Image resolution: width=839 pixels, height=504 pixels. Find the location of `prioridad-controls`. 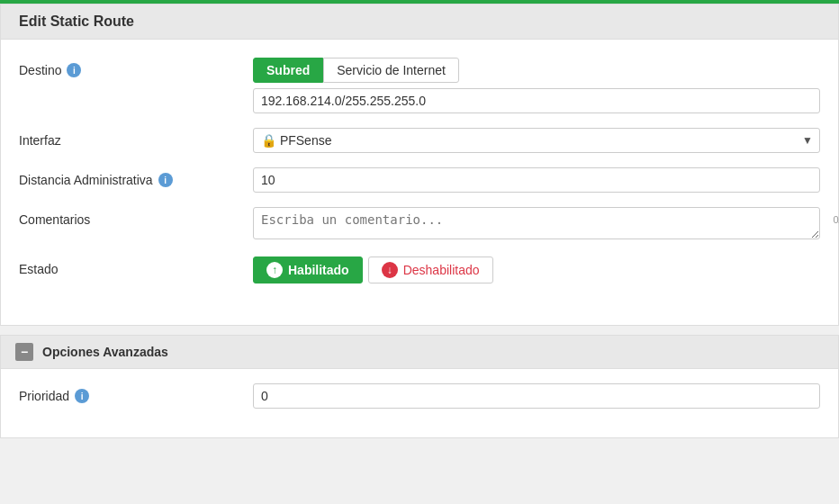

prioridad-controls is located at coordinates (537, 396).